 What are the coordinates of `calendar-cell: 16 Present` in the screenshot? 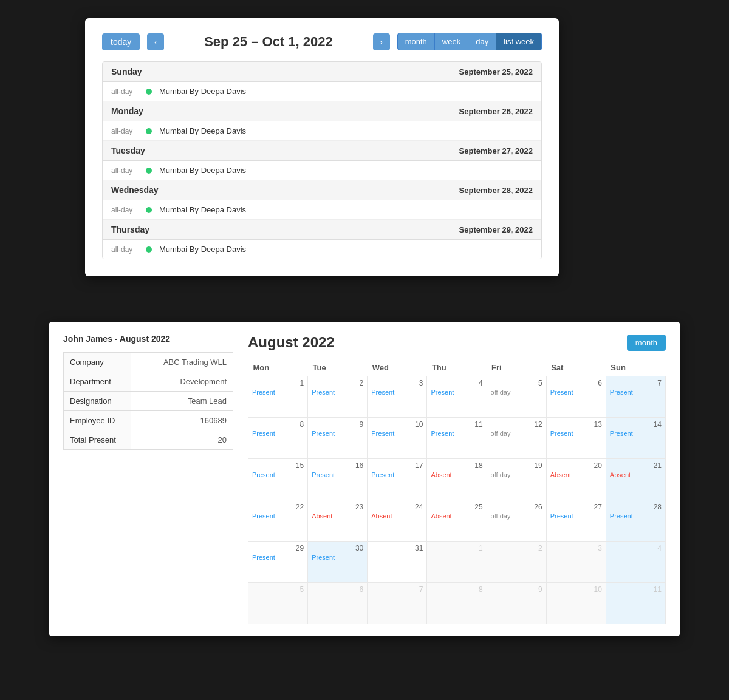 It's located at (338, 480).